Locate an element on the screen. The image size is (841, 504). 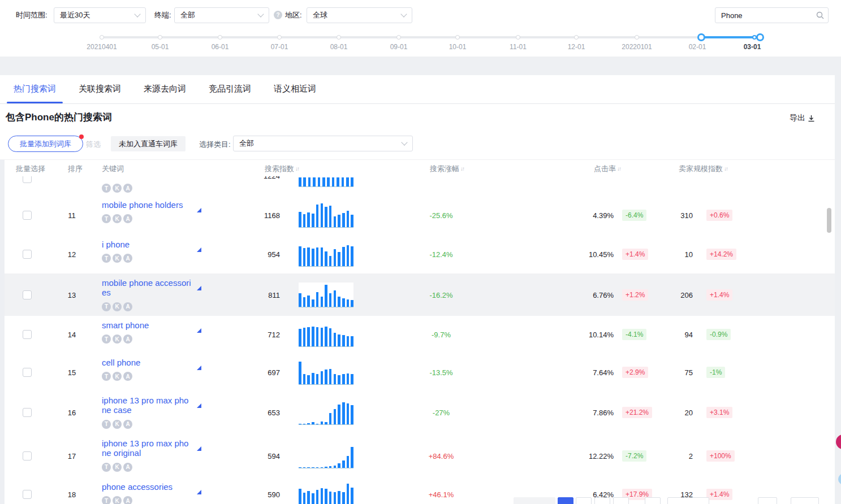
timeline-track is located at coordinates (431, 37).